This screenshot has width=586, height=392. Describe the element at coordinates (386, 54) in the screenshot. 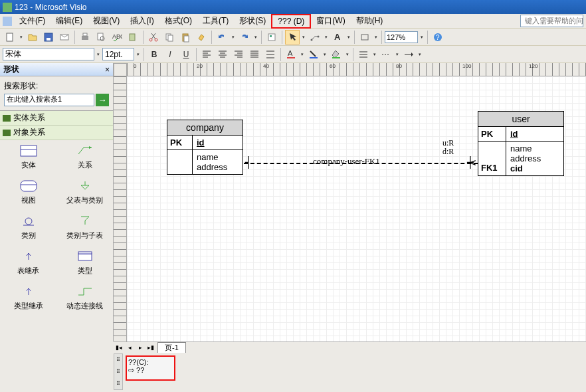

I see `line-pattern-button` at that location.